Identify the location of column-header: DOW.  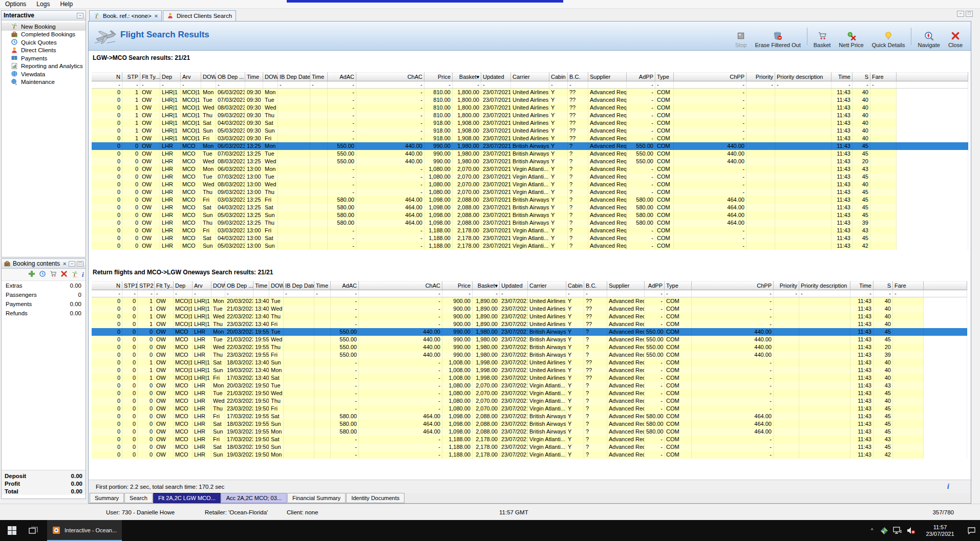
(270, 77).